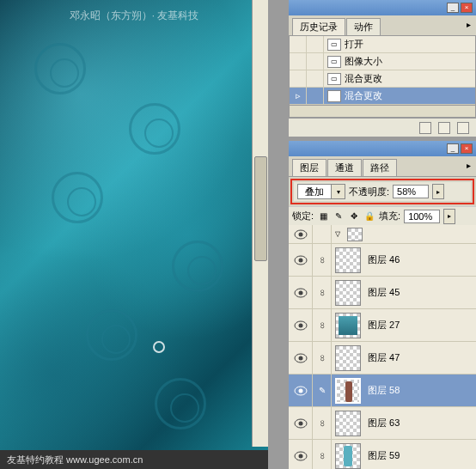 This screenshot has height=469, width=476. I want to click on lock-all-icon: 🔒, so click(369, 216).